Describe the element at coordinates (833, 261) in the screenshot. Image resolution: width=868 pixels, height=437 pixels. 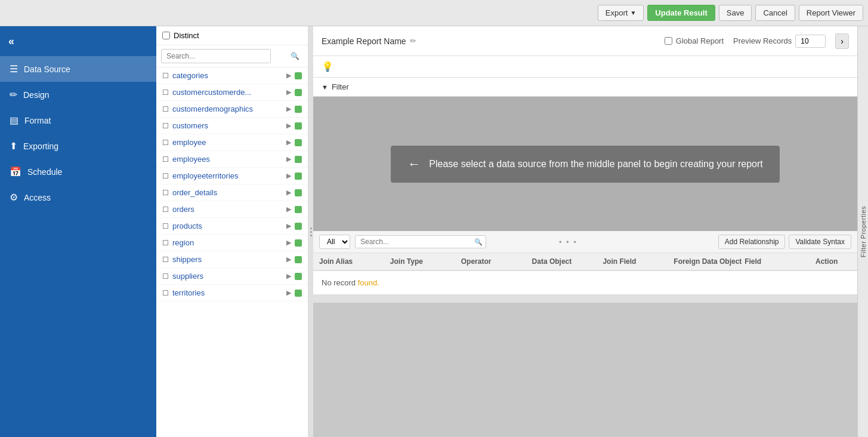
I see `join-col-action: Action` at that location.